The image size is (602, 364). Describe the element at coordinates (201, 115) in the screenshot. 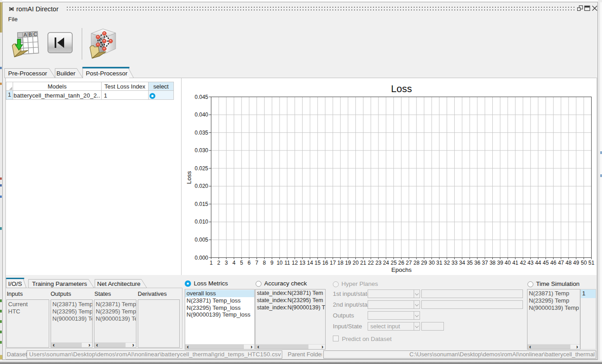

I see `svg-text: 0.040` at that location.